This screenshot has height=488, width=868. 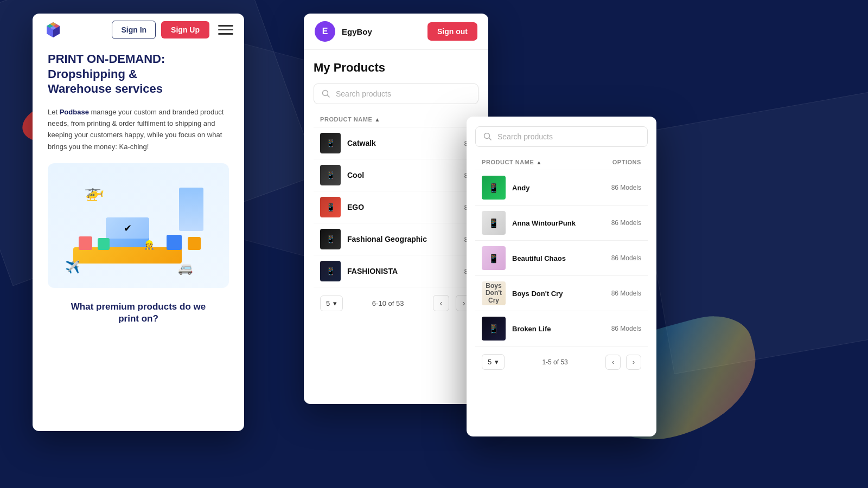 What do you see at coordinates (525, 137) in the screenshot?
I see `search-placeholder-right: Search products` at bounding box center [525, 137].